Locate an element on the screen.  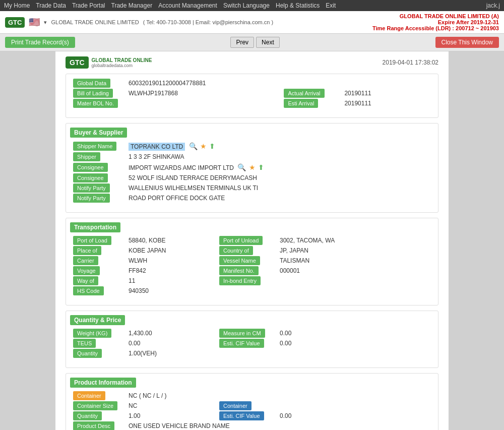
port-unload-label: Port of Unload is located at coordinates (241, 240).